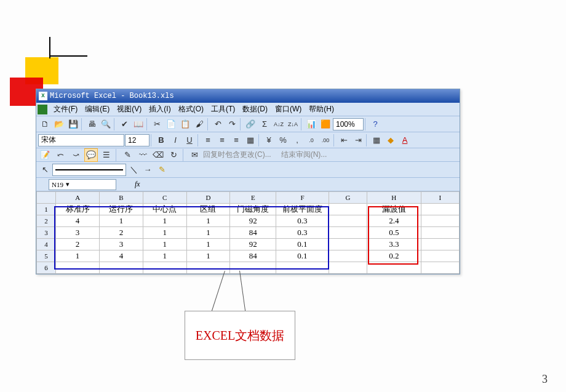  Describe the element at coordinates (47, 245) in the screenshot. I see `row-head: 4` at that location.